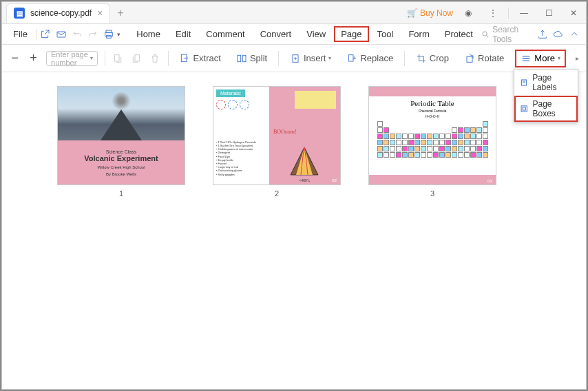  I want to click on page-toolbar: − + Enter page number ▾ Extract Split In…, so click(294, 59).